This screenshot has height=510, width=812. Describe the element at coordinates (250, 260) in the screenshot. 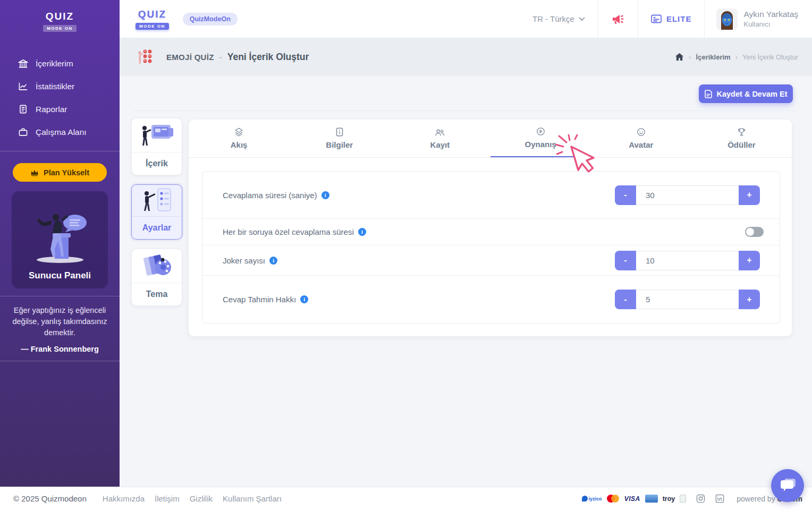

I see `setting-label: Joker sayısı` at that location.